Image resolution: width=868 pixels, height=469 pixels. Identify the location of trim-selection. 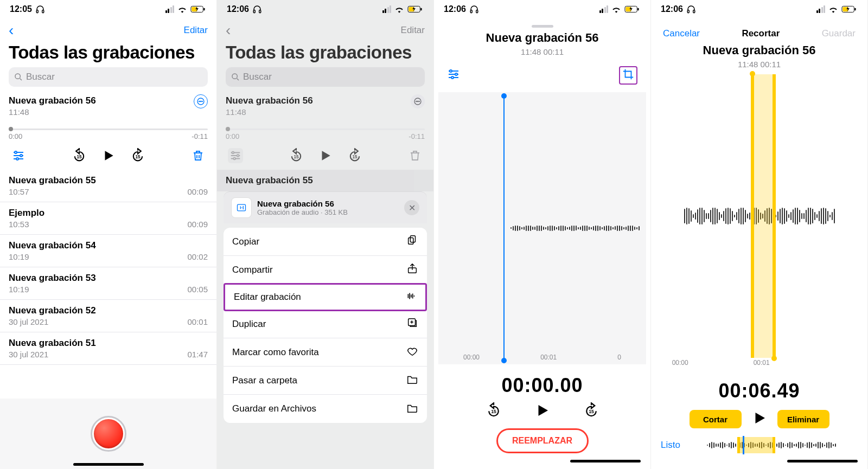
(763, 216).